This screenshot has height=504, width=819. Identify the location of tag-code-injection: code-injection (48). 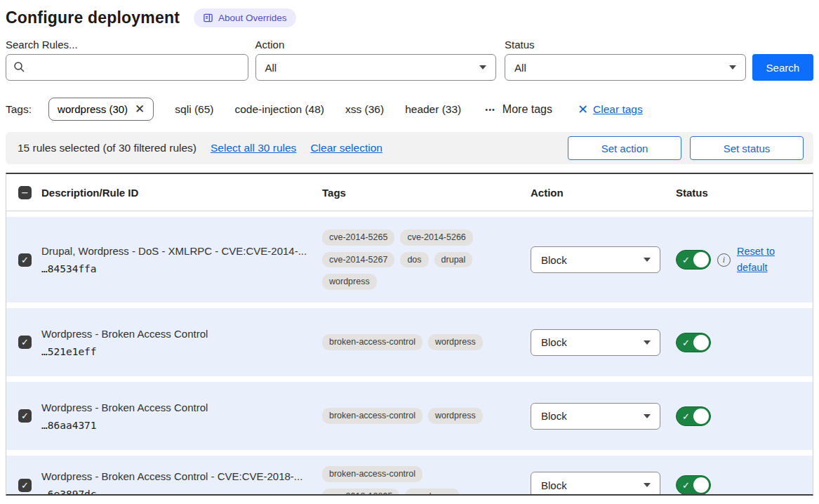
(280, 110).